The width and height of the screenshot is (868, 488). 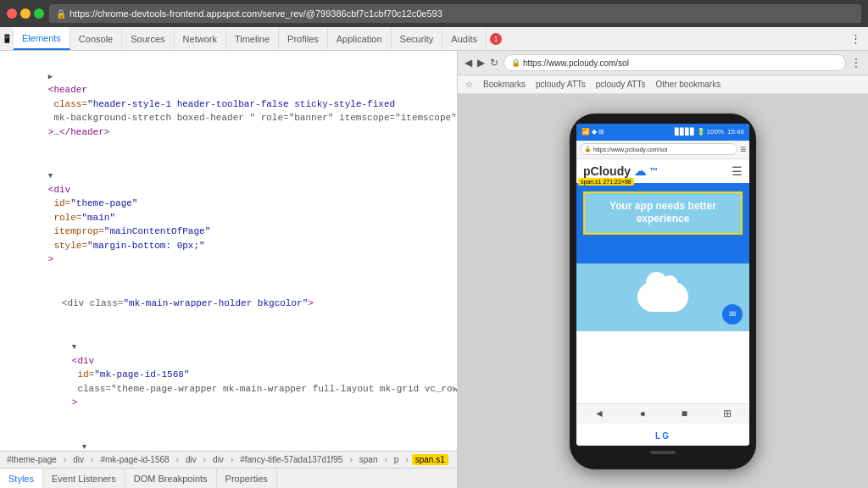 I want to click on tab-event-listeners-label: Event Listeners, so click(x=84, y=479).